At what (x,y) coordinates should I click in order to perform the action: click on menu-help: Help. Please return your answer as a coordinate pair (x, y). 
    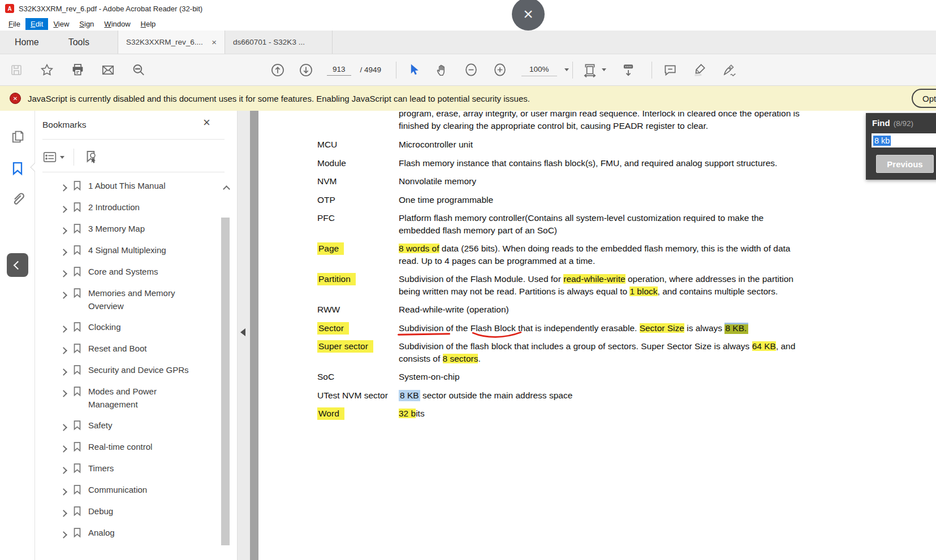
    Looking at the image, I should click on (148, 24).